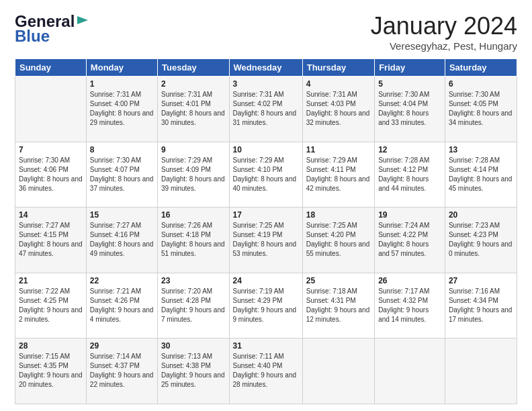 The width and height of the screenshot is (532, 411). I want to click on col-wednesday: Wednesday, so click(266, 68).